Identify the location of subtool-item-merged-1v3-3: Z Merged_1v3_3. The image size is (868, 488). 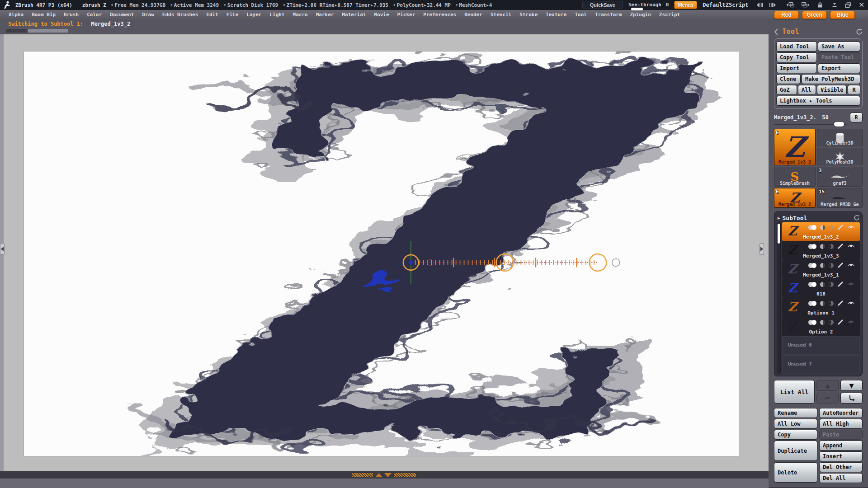
(821, 250).